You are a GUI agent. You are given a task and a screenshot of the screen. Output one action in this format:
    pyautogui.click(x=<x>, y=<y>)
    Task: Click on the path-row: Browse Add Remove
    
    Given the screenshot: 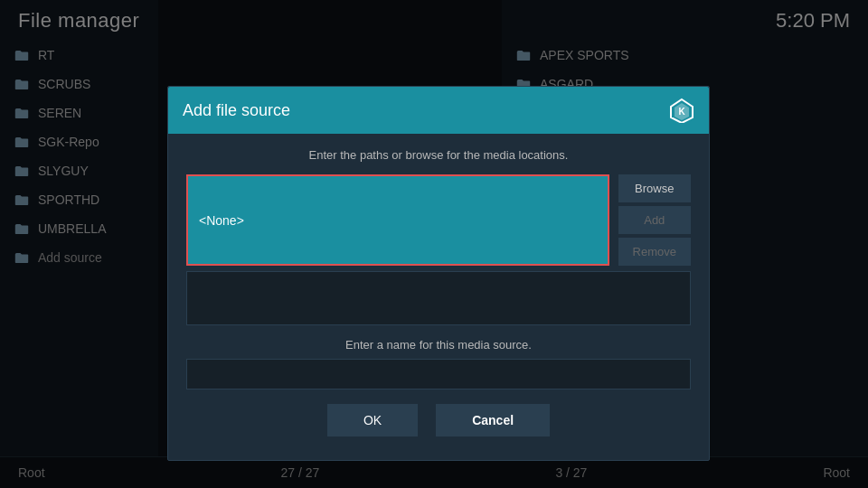 What is the action you would take?
    pyautogui.click(x=439, y=221)
    